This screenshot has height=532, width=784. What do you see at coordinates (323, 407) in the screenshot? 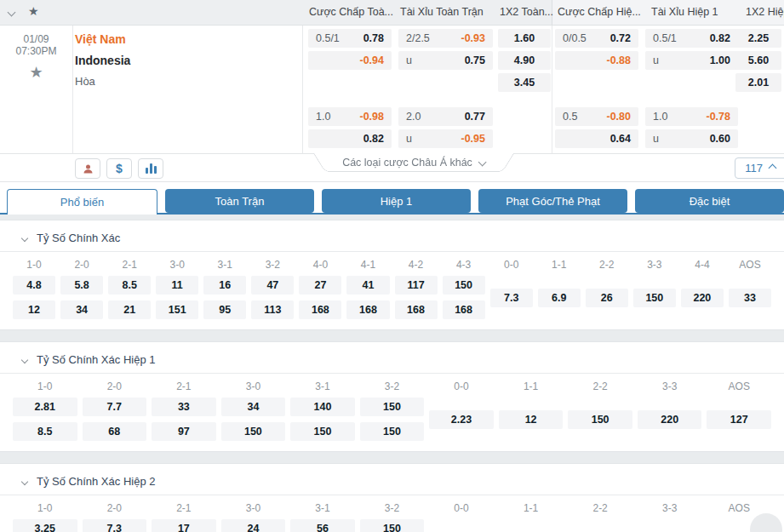
I see `score-odds-cell: 140` at bounding box center [323, 407].